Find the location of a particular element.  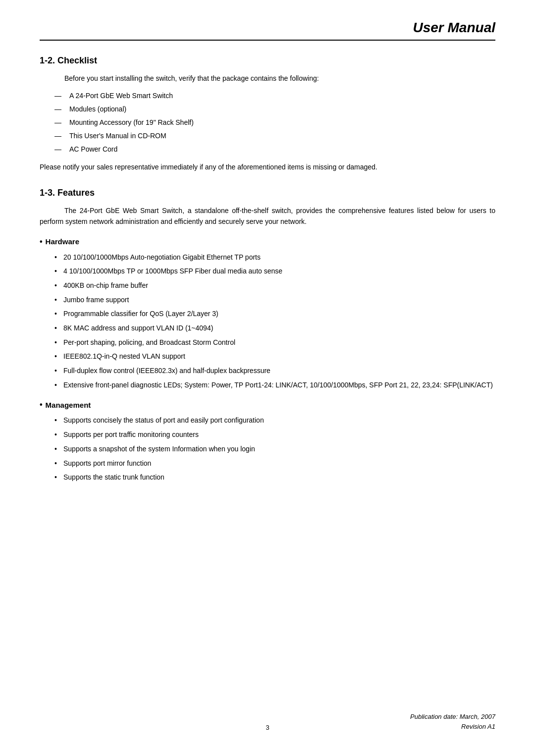

notice-text: Please notify your sales representative … is located at coordinates (268, 167).